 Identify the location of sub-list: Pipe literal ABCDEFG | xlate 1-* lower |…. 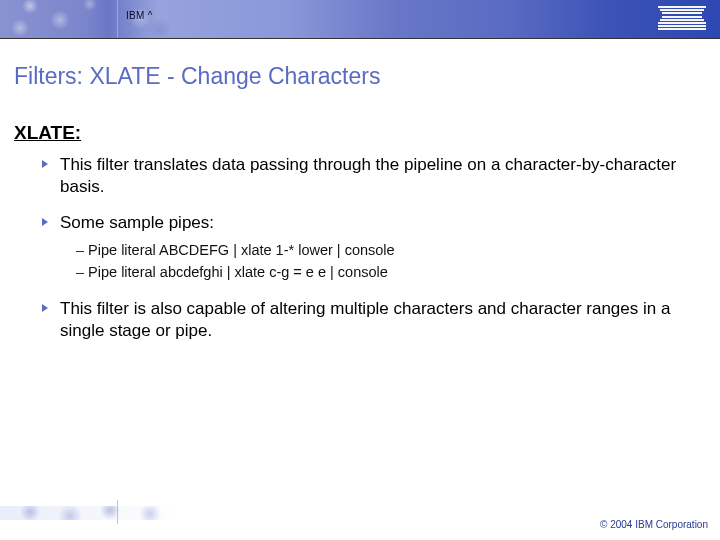
(391, 262).